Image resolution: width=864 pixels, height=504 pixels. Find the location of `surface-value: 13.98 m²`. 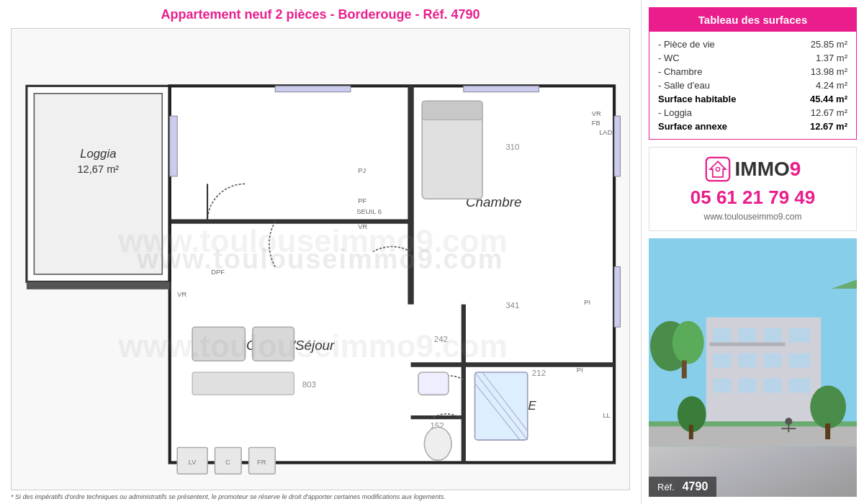

surface-value: 13.98 m² is located at coordinates (829, 72).